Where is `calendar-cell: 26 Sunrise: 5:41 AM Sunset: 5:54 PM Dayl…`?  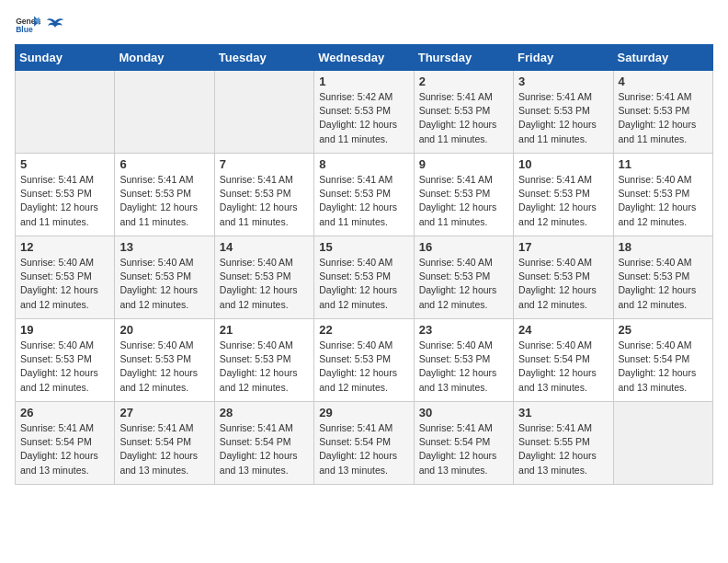 calendar-cell: 26 Sunrise: 5:41 AM Sunset: 5:54 PM Dayl… is located at coordinates (65, 443).